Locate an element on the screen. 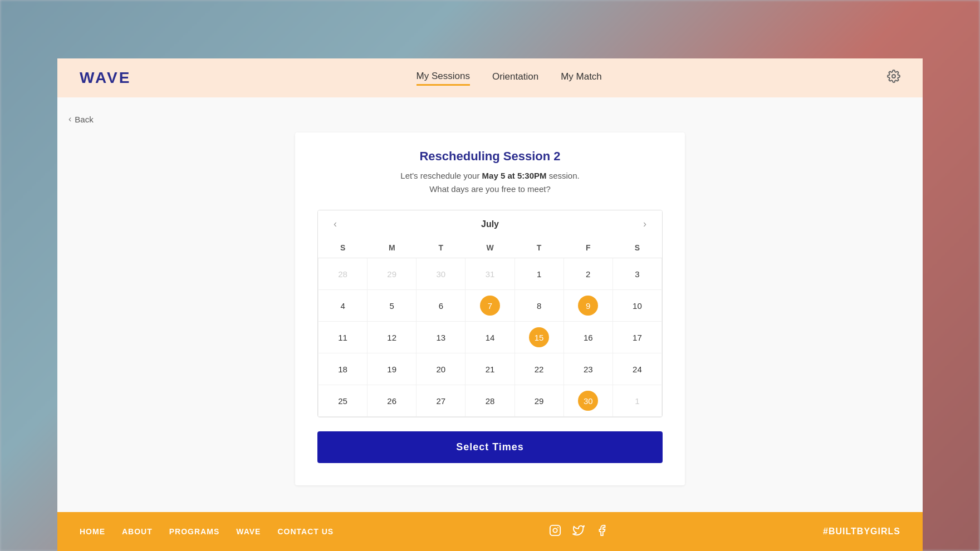  calendar-day: 31 is located at coordinates (490, 274).